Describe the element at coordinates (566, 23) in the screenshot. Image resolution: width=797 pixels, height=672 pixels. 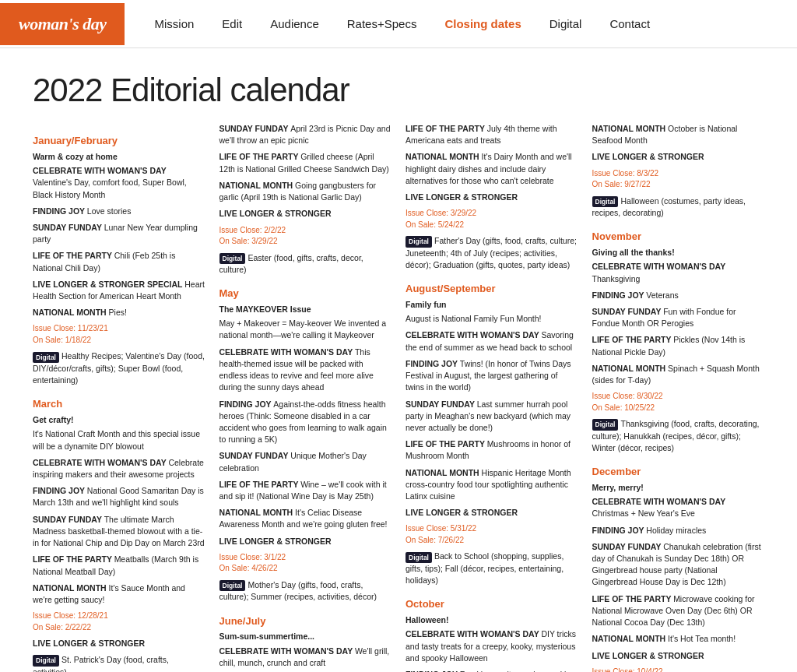
I see `nav-item-digital: Digital` at that location.